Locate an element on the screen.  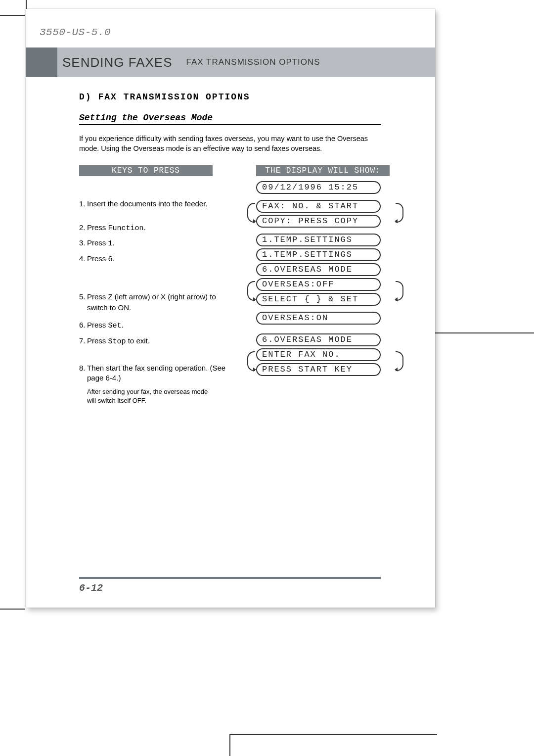
step-3: 3. Press 1. is located at coordinates (153, 243).